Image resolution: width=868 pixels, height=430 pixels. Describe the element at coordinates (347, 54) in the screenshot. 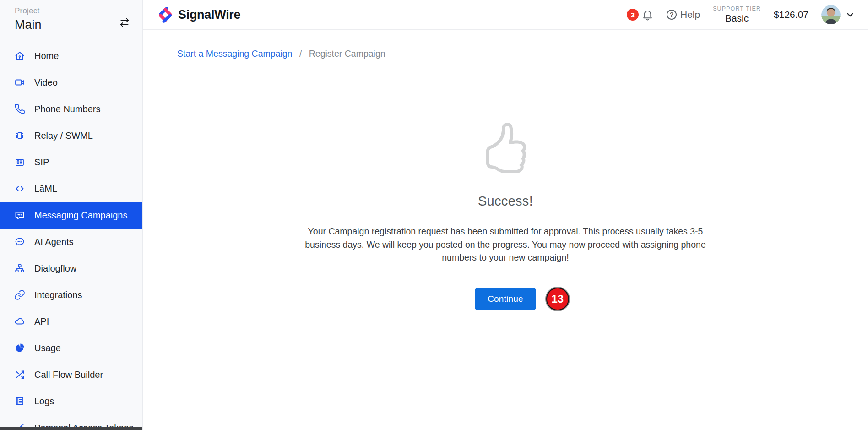

I see `breadcrumb-current: Register Campaign` at that location.